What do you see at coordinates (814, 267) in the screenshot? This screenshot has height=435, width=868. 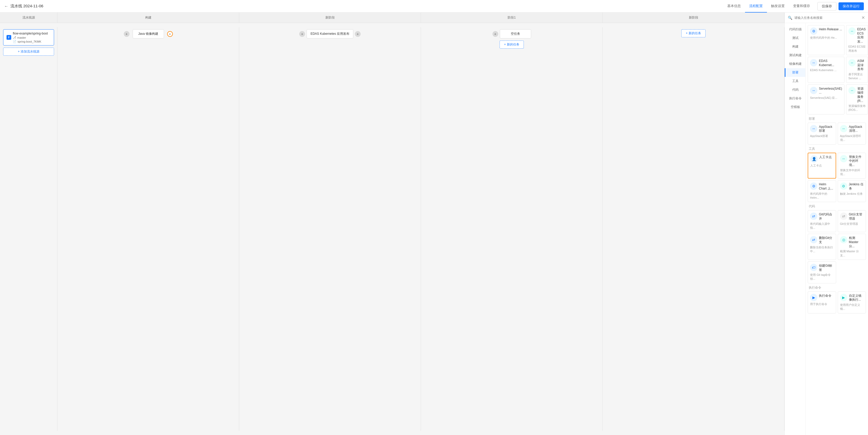 I see `tool-icon-create-git-tag: 🏷` at bounding box center [814, 267].